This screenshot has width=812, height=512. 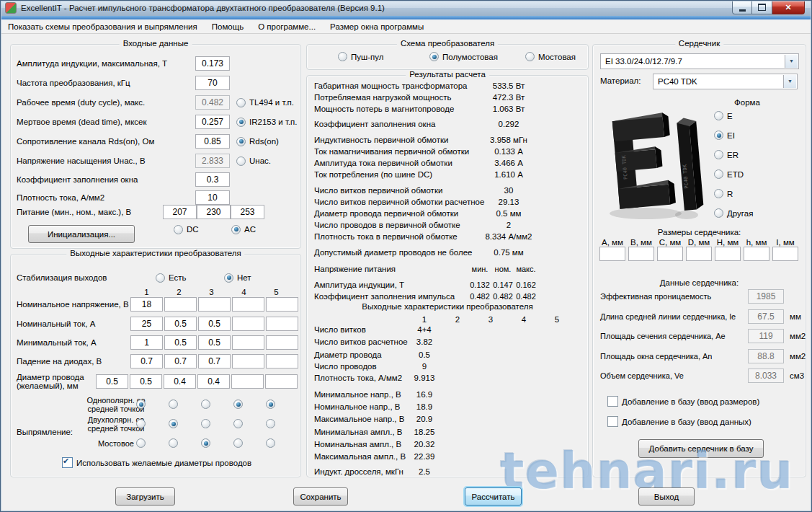 What do you see at coordinates (742, 7) in the screenshot?
I see `minimize-button` at bounding box center [742, 7].